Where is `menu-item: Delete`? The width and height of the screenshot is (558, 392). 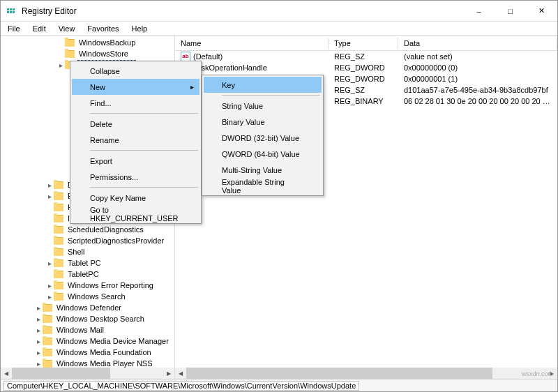
menu-item: Delete is located at coordinates (135, 124).